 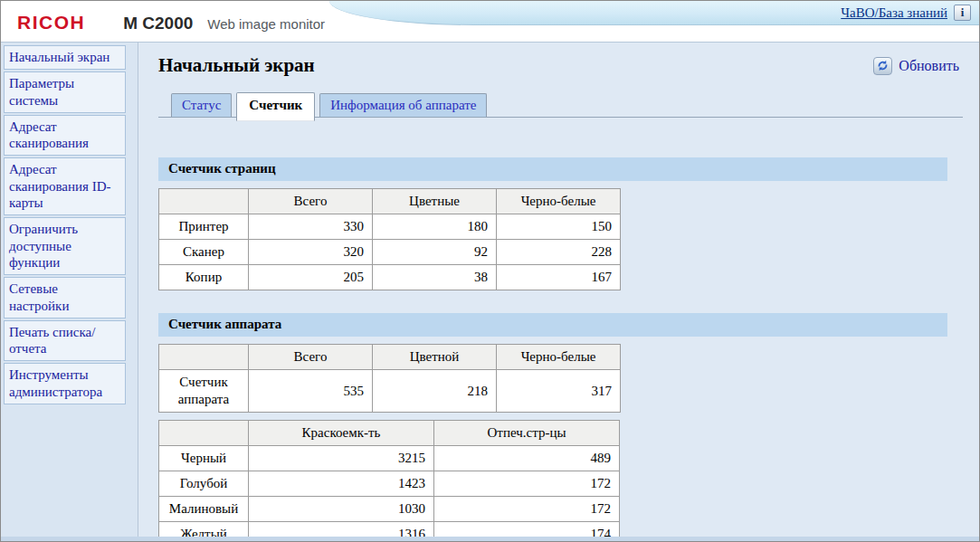 I want to click on table-row: Копир20538167, so click(x=390, y=278).